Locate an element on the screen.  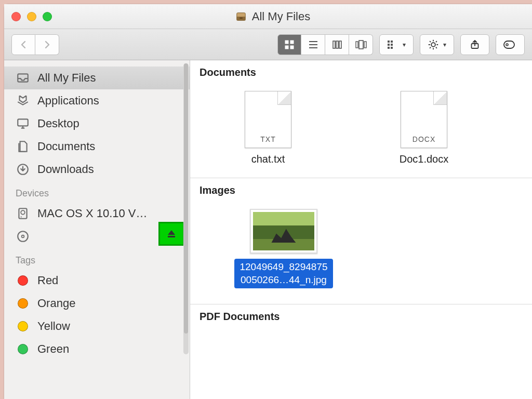
downloads-icon is located at coordinates (23, 169).